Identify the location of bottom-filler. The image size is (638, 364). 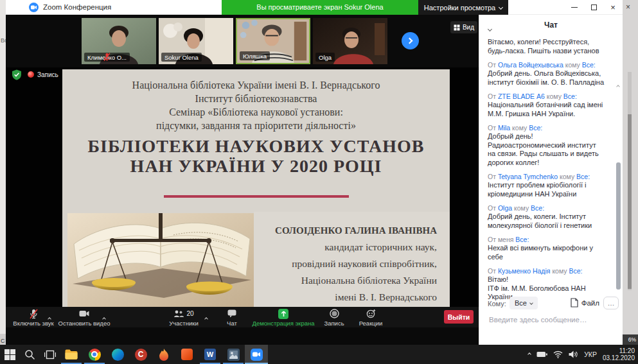
(242, 336).